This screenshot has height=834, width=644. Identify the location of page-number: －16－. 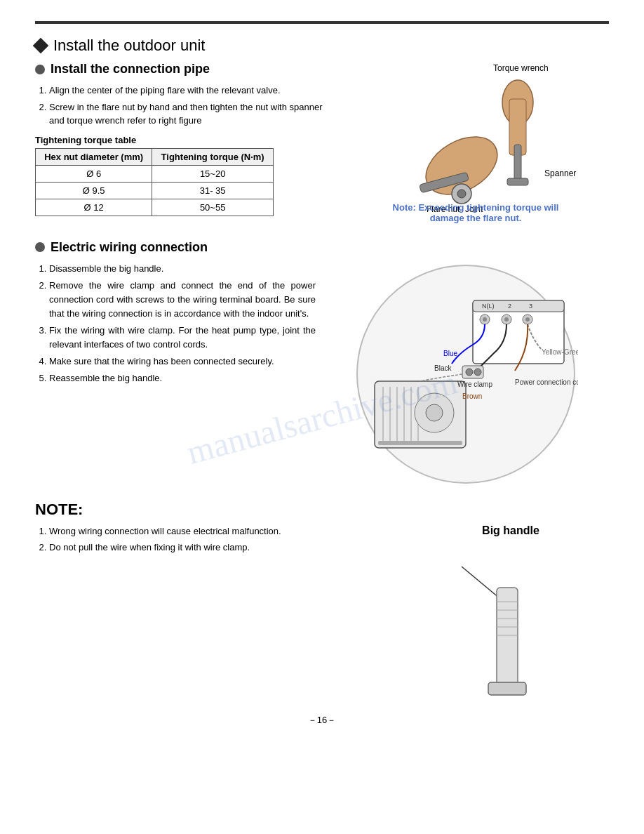
(322, 720).